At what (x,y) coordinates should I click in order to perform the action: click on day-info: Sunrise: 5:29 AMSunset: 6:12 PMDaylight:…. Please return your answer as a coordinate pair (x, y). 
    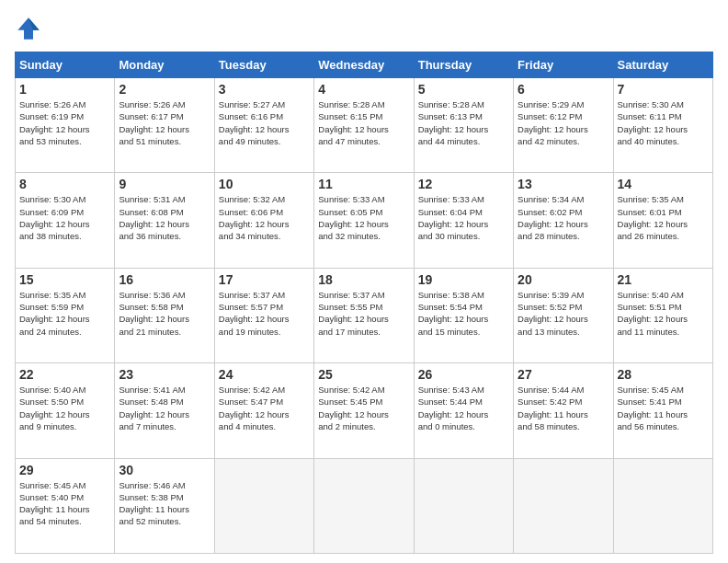
    Looking at the image, I should click on (563, 123).